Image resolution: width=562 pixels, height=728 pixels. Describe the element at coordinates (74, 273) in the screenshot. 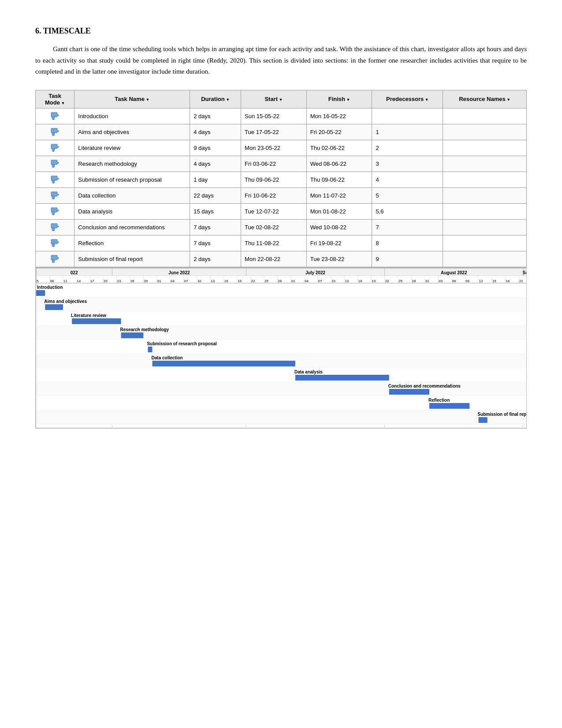

I see `svg-text: 022` at that location.